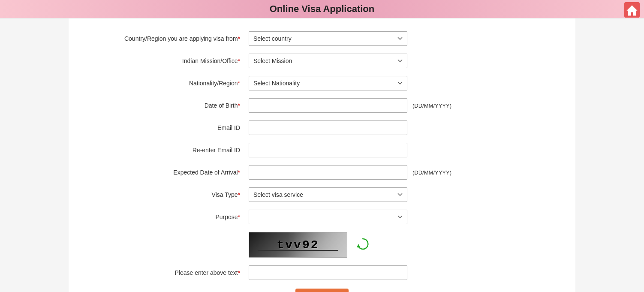 Image resolution: width=644 pixels, height=292 pixels. I want to click on email-input, so click(328, 128).